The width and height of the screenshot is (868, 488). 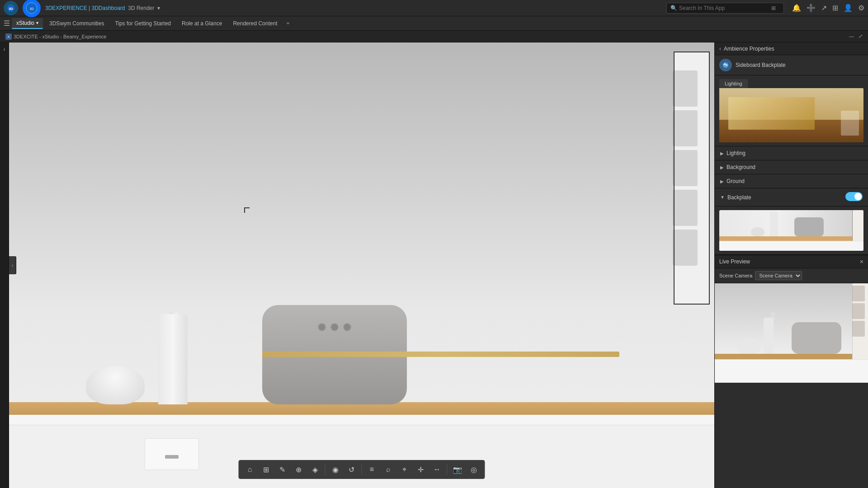 What do you see at coordinates (824, 8) in the screenshot?
I see `share-icon: ↗` at bounding box center [824, 8].